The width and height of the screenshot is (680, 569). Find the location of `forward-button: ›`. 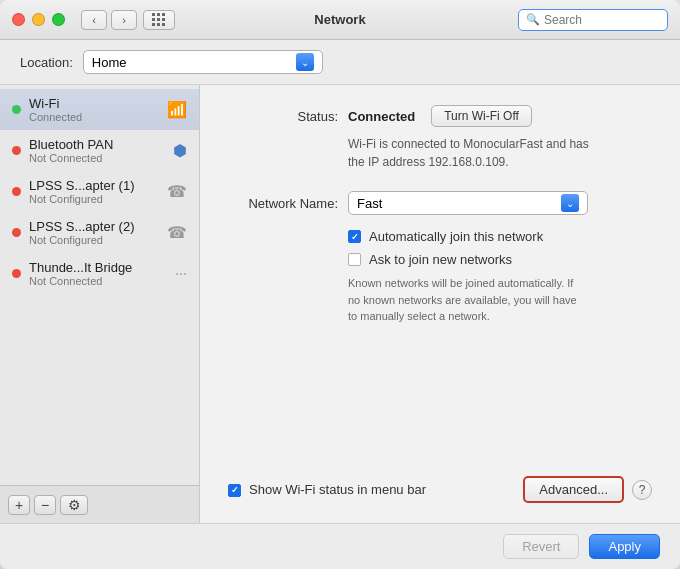

forward-button: › is located at coordinates (124, 20).